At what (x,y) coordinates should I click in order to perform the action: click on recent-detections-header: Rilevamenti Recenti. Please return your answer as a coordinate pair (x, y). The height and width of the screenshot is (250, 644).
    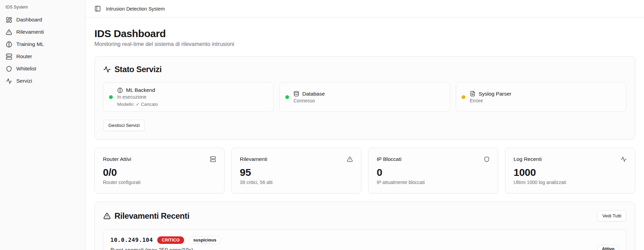
    Looking at the image, I should click on (146, 216).